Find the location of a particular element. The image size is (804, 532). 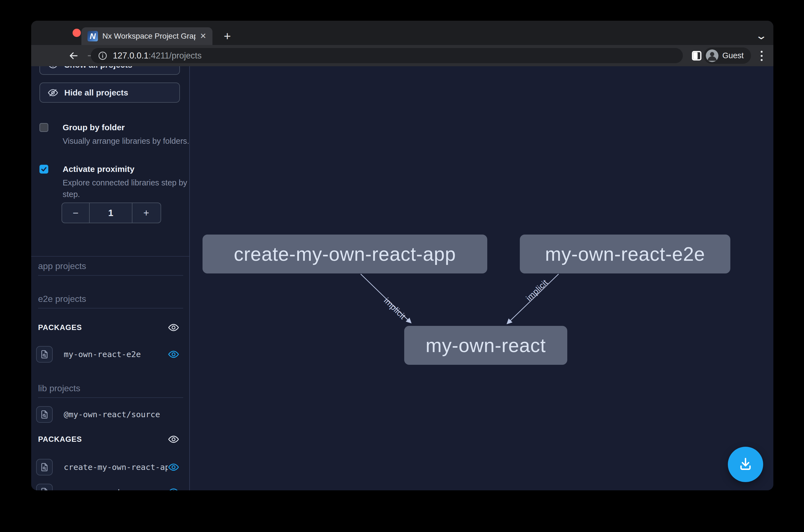

activate-proximity-label: Activate proximity is located at coordinates (123, 169).